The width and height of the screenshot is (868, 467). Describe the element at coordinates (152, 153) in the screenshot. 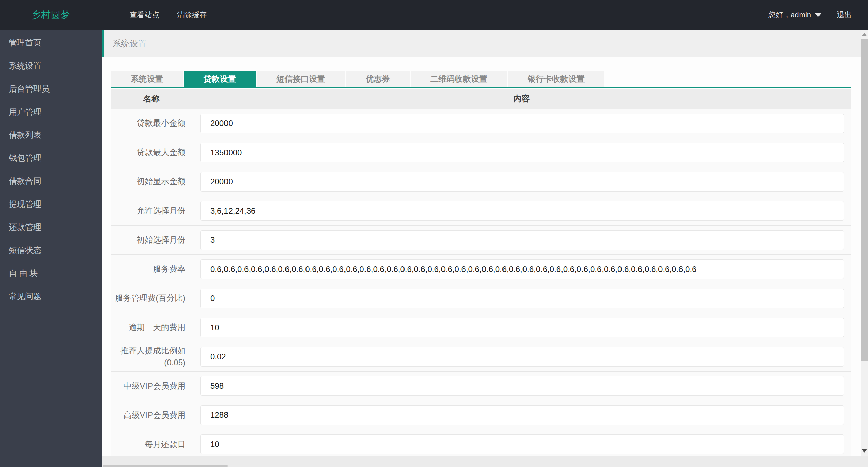

I see `setting-label: 贷款最大金额` at that location.